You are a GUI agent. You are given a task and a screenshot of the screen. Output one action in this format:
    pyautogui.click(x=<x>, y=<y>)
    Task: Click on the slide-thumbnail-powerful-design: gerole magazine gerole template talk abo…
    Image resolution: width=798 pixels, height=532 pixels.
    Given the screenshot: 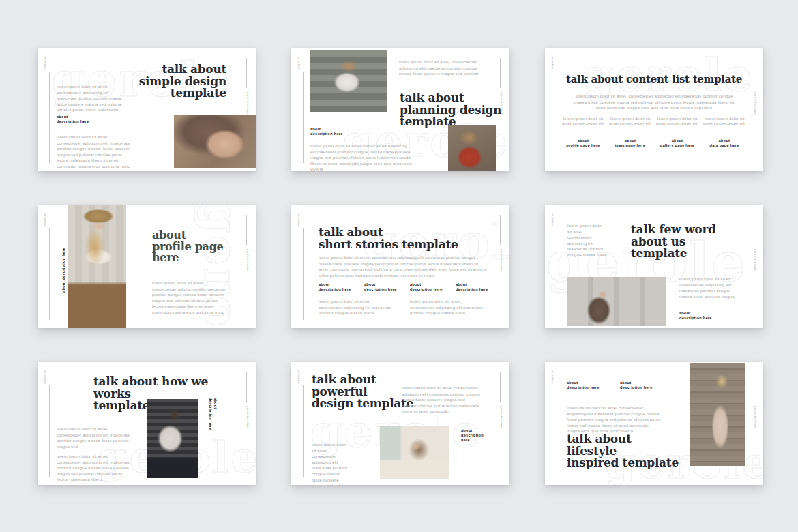 What is the action you would take?
    pyautogui.click(x=400, y=424)
    